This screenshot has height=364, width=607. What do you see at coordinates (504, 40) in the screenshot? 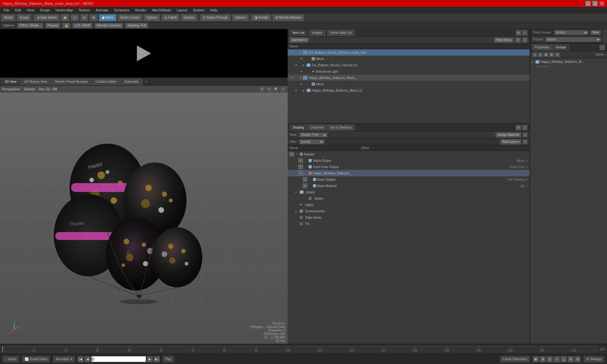
I see `filter-items-button: Filter Items` at bounding box center [504, 40].